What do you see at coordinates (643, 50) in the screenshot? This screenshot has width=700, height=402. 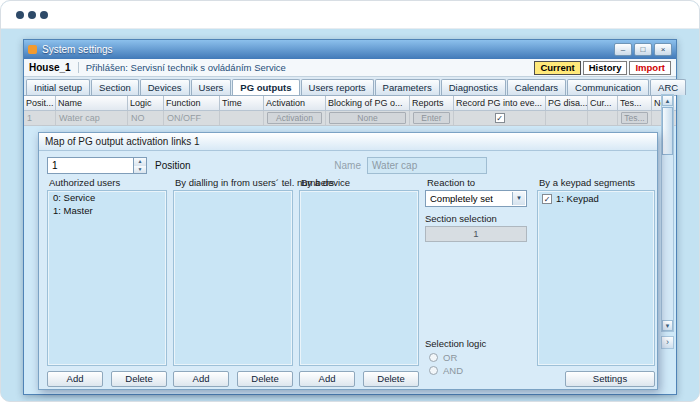 I see `maximize-button: □` at bounding box center [643, 50].